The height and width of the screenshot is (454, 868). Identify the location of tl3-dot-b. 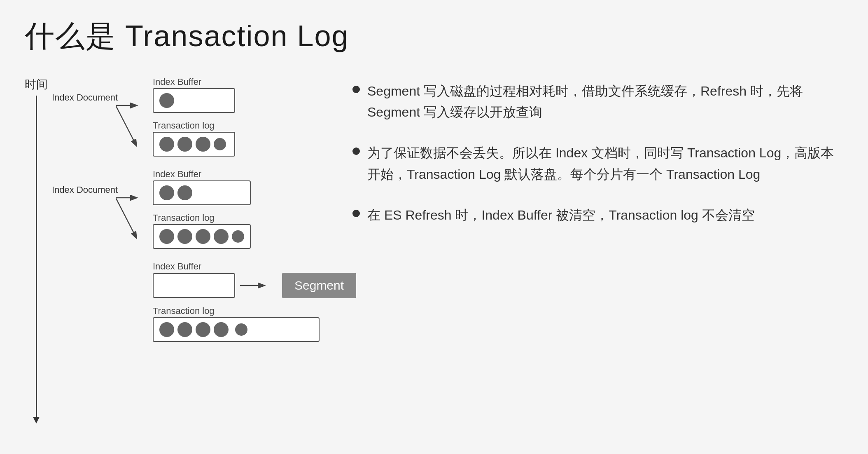
(185, 330).